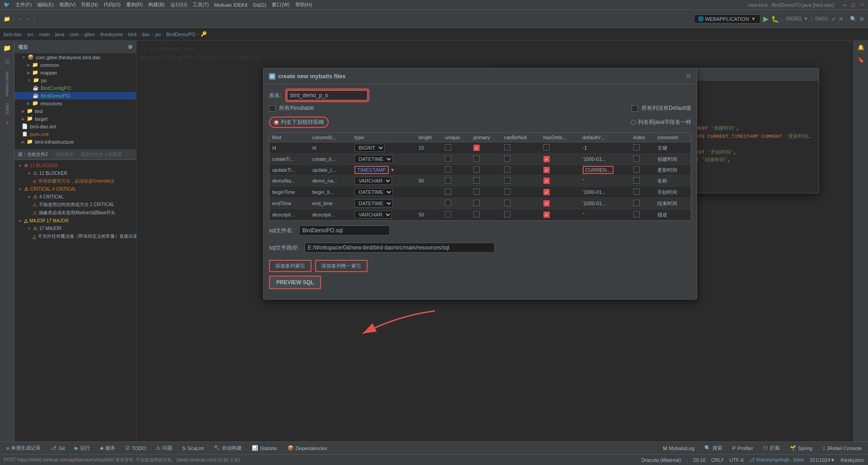 The image size is (868, 465). Describe the element at coordinates (75, 103) in the screenshot. I see `tree-item-resources: ▶ 📁 resources` at that location.